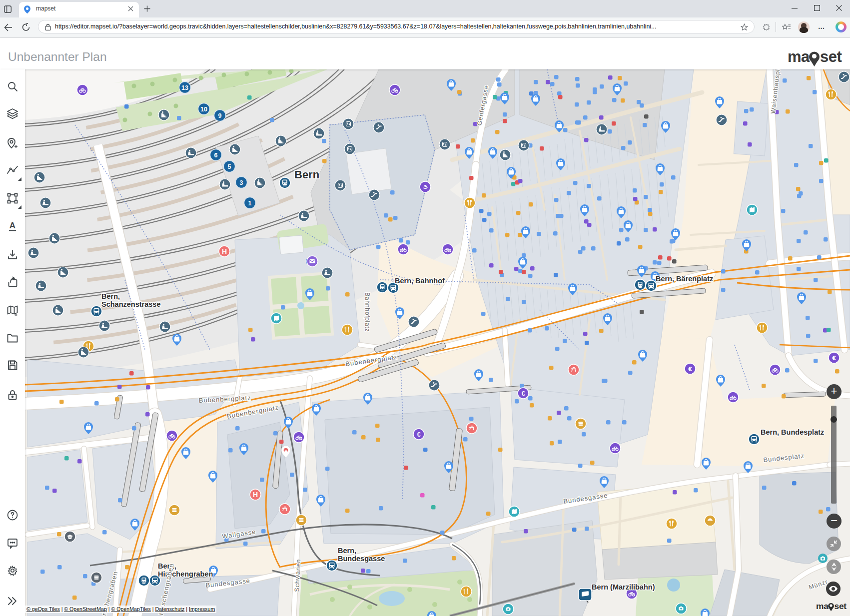 The image size is (850, 616). What do you see at coordinates (230, 167) in the screenshot?
I see `svg-text: 5` at bounding box center [230, 167].